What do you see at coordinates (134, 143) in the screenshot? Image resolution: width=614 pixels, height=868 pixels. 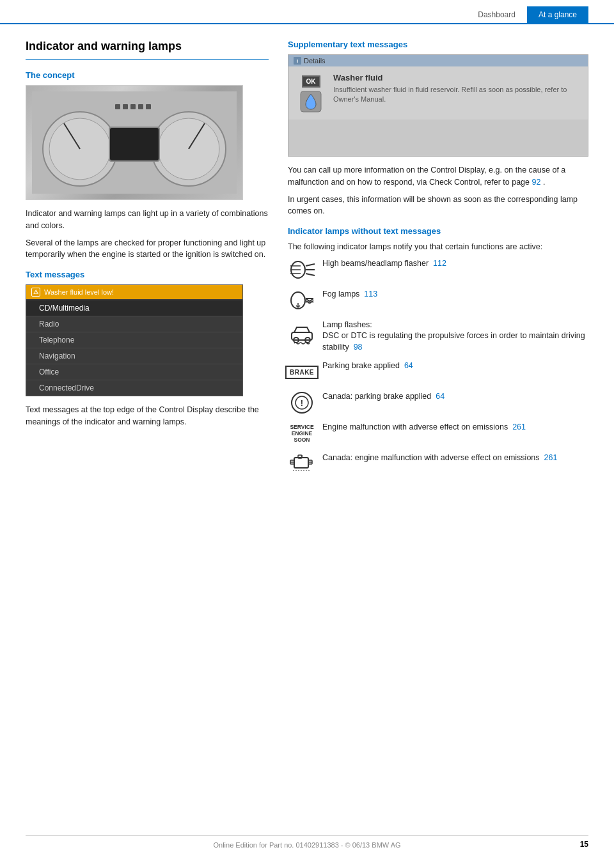 I see `dashboard-inner` at bounding box center [134, 143].